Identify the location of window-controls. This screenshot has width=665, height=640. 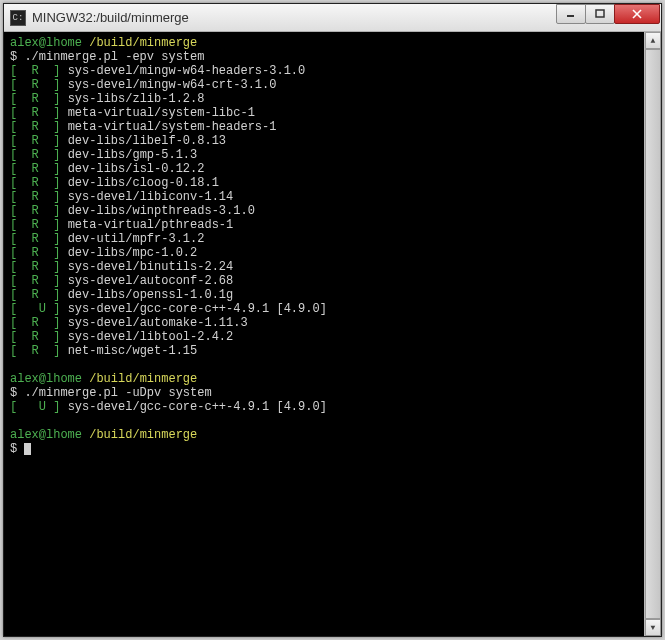
(608, 15).